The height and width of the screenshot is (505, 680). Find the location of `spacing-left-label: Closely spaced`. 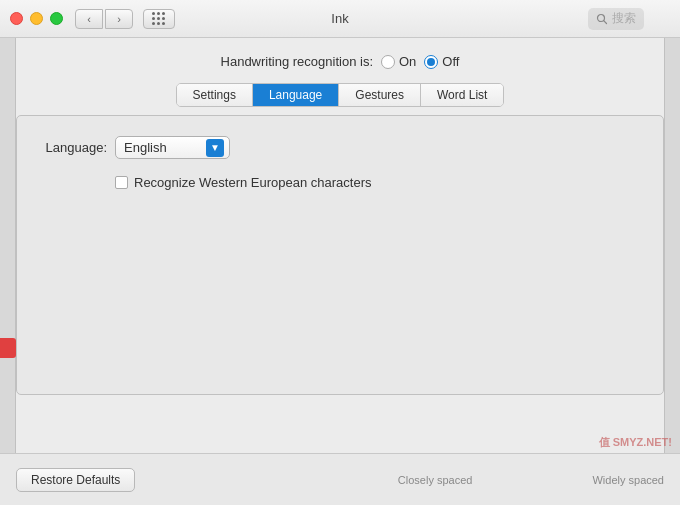

spacing-left-label: Closely spaced is located at coordinates (436, 480).